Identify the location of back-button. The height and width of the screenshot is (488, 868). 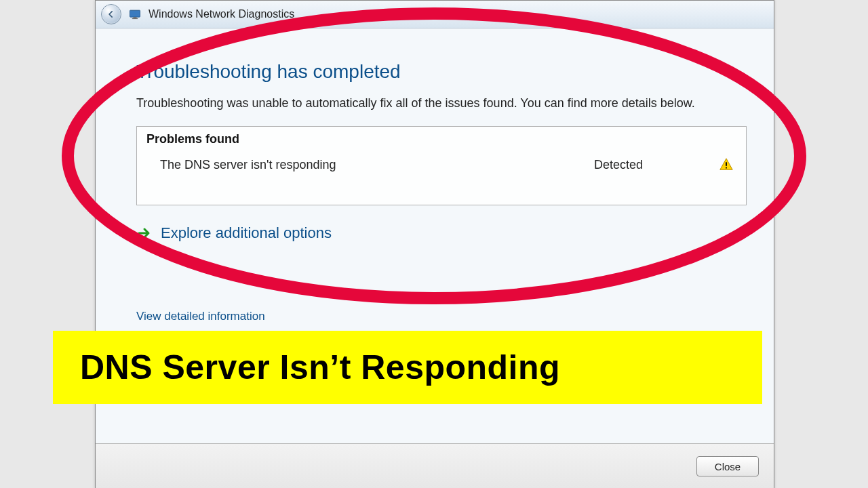
(111, 14).